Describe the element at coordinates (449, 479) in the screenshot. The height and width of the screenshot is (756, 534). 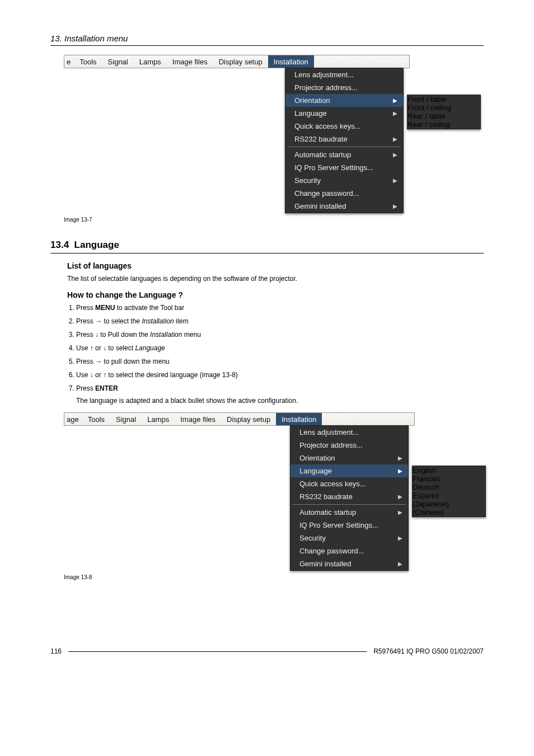
I see `sub-francais: Francais` at that location.